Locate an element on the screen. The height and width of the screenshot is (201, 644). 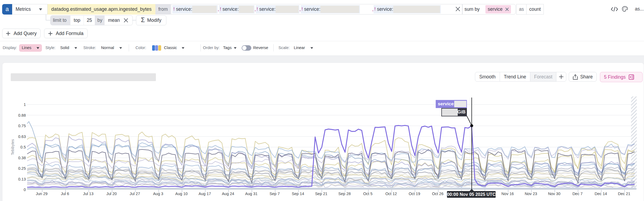
svg-text: Jul 20 is located at coordinates (112, 194).